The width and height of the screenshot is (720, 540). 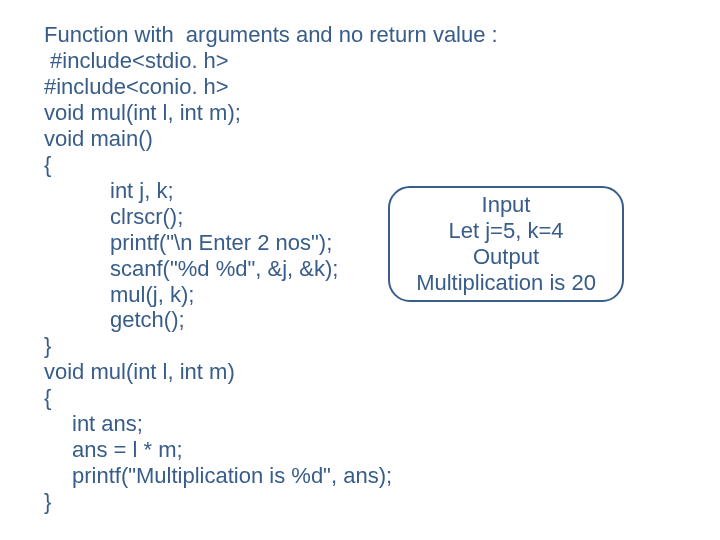 What do you see at coordinates (271, 87) in the screenshot?
I see `code-line: #include<conio. h>` at bounding box center [271, 87].